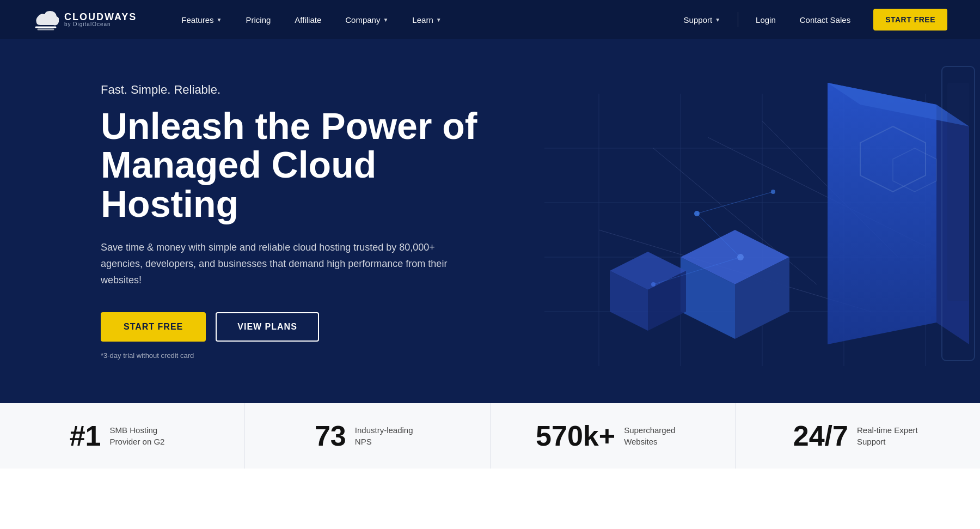  What do you see at coordinates (267, 327) in the screenshot?
I see `hero-view-plans-button: VIEW PLANS` at bounding box center [267, 327].